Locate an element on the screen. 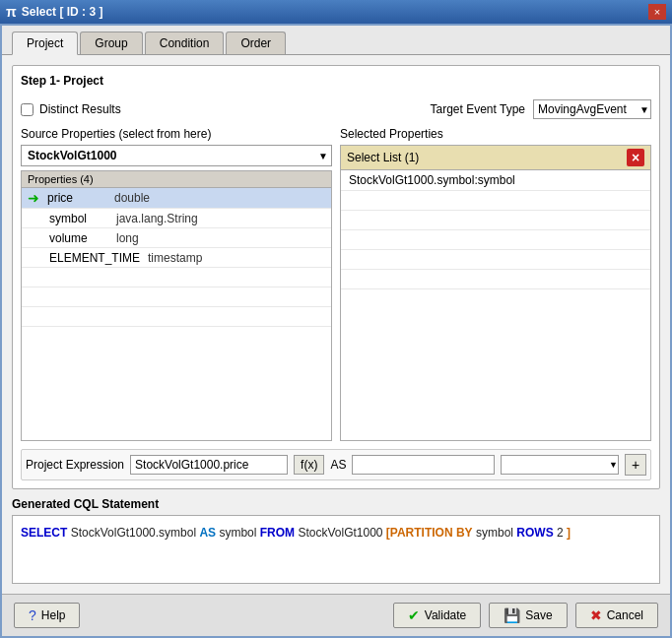 The width and height of the screenshot is (672, 638). help-label: Help is located at coordinates (53, 615).